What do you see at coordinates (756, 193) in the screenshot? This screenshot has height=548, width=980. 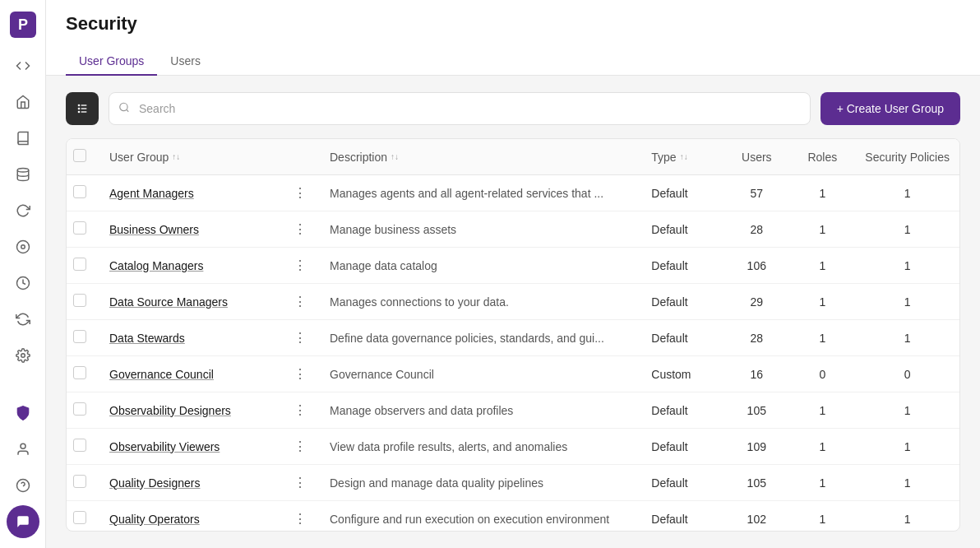 I see `row-users-cell: 57` at bounding box center [756, 193].